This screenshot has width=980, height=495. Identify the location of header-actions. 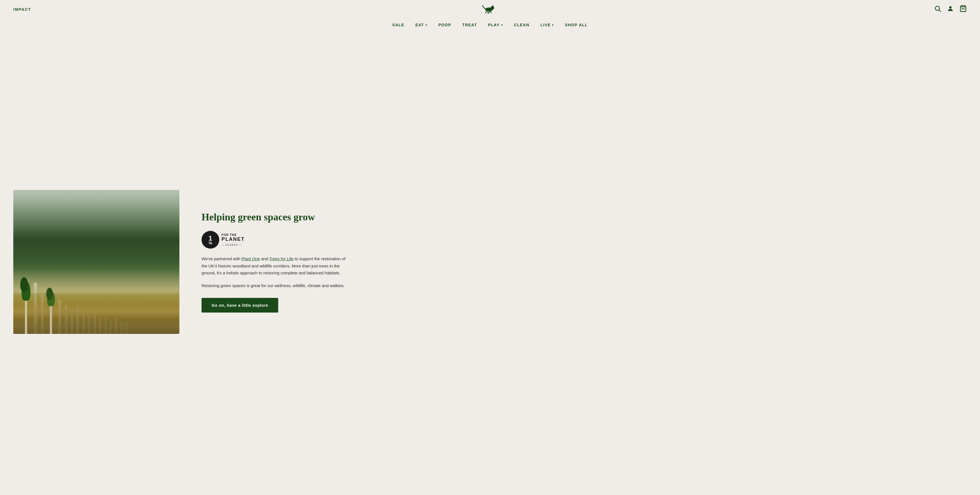
(950, 9).